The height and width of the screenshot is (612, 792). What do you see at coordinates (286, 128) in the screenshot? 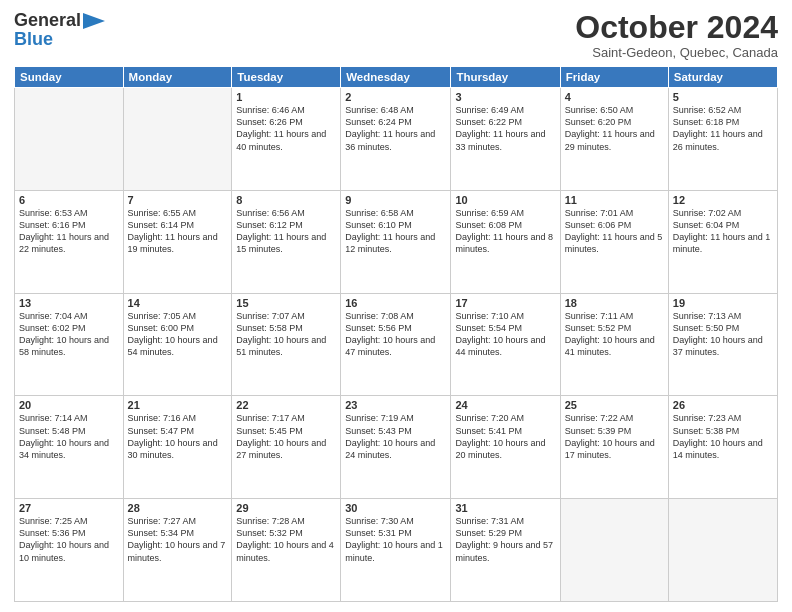
I see `day-info: Sunrise: 6:46 AM Sunset: 6:26 PM Dayligh…` at bounding box center [286, 128].